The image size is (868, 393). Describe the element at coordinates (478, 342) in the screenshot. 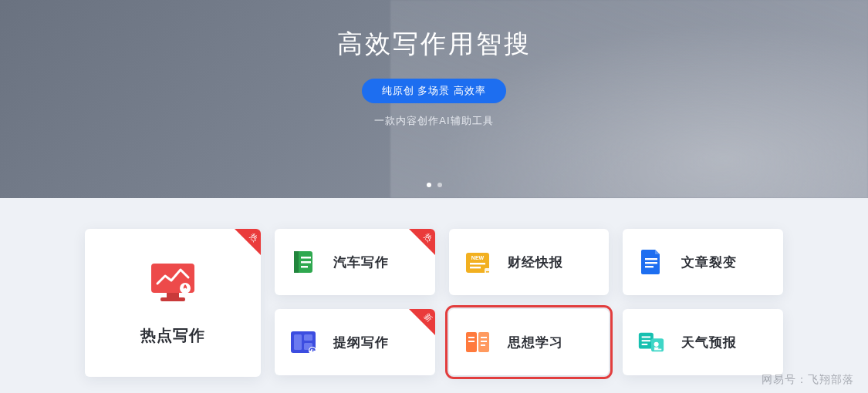

I see `study-icon` at that location.